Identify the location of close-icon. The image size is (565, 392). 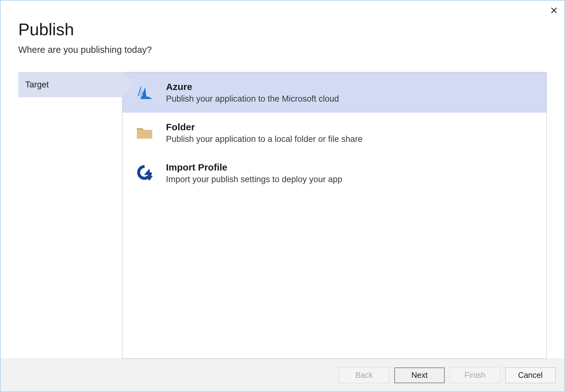
(554, 11).